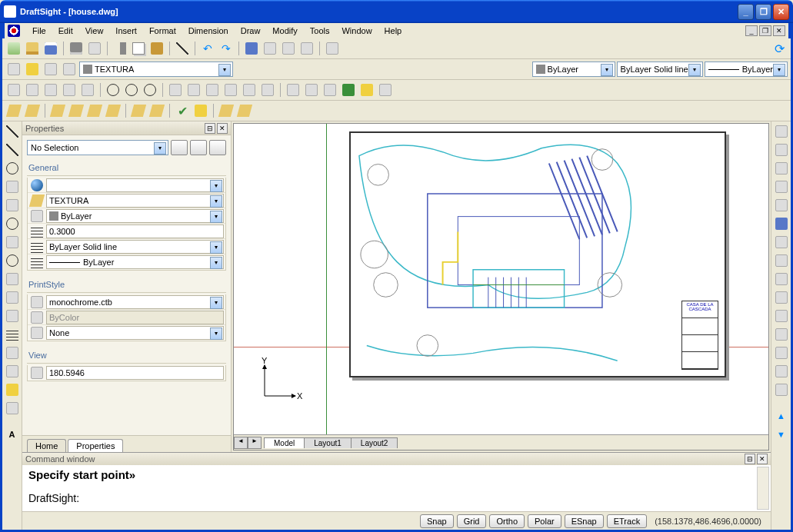 The height and width of the screenshot is (532, 793). I want to click on polyline-button, so click(12, 150).